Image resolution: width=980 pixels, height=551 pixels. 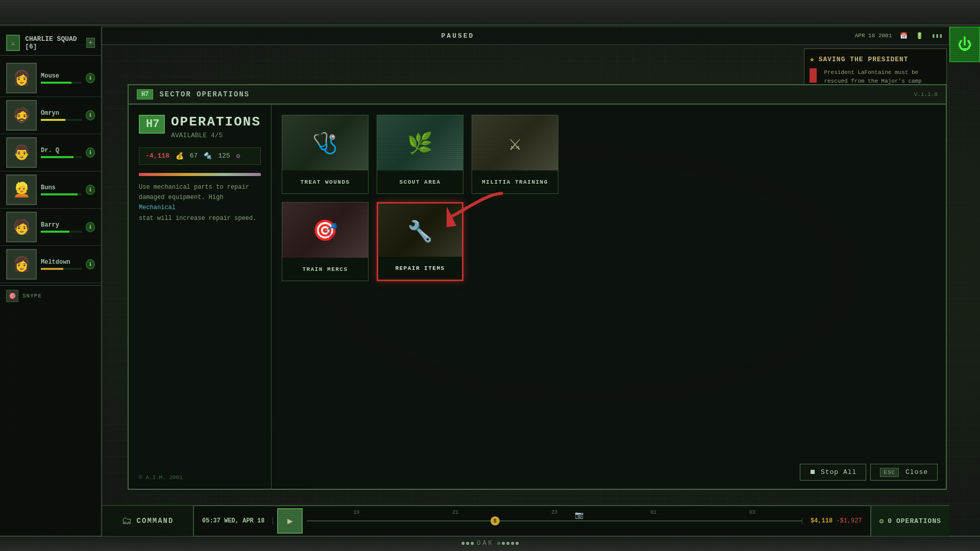 What do you see at coordinates (148, 521) in the screenshot?
I see `command-button: 🗂 COMMAND` at bounding box center [148, 521].